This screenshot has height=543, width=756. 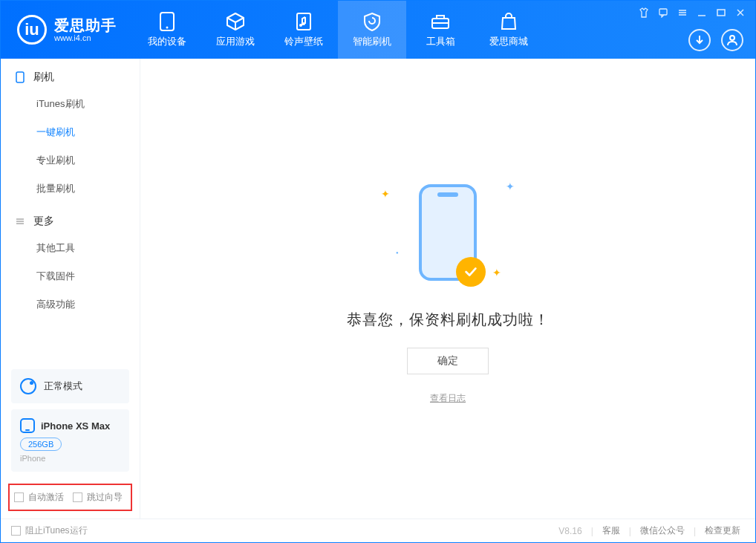 I want to click on checkbox-skip-guide: 跳过向导, so click(x=98, y=498).